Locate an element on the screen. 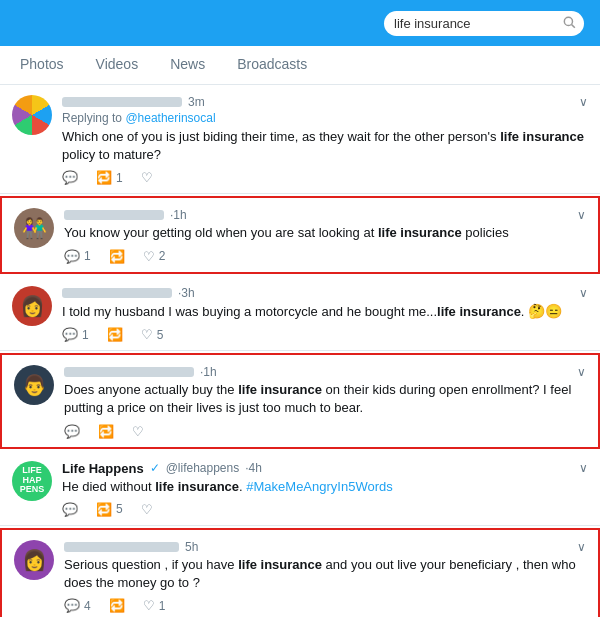  nav-tabs: Photos Videos News Broadcasts is located at coordinates (300, 66).